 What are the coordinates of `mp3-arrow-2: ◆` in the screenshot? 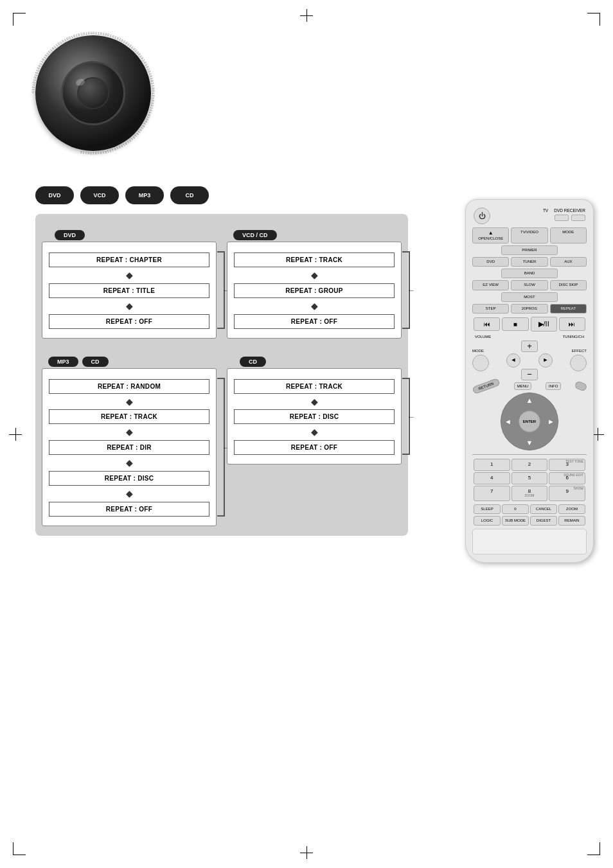 It's located at (129, 432).